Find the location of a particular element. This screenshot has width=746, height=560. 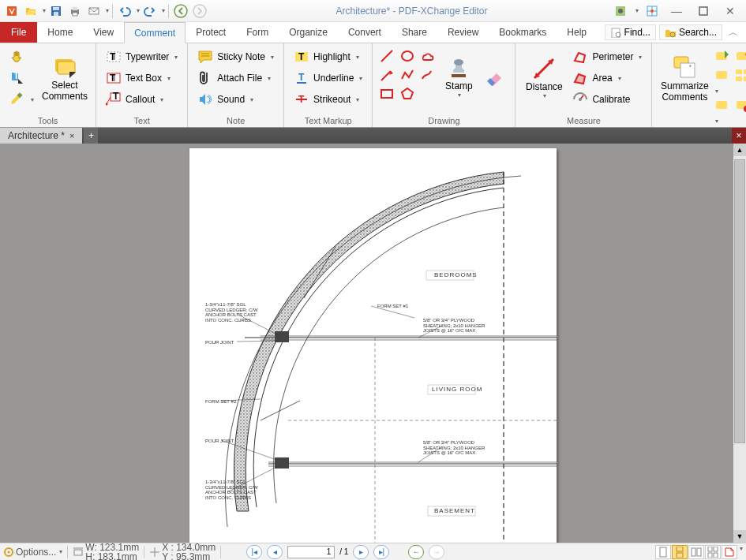

sticky-note-button: Sticky Note▾ is located at coordinates (235, 57).